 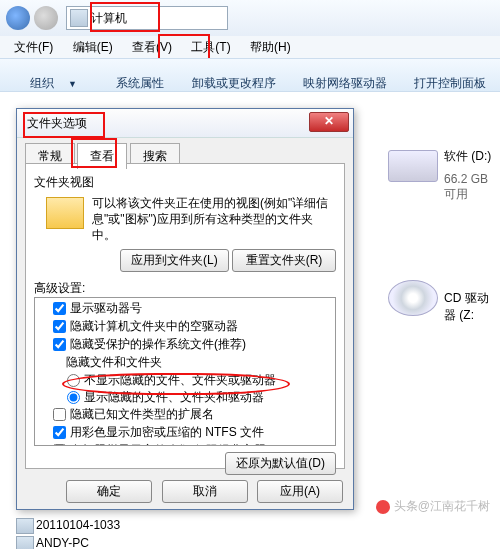 What do you see at coordinates (250, 18) in the screenshot?
I see `address-bar: 计算机` at bounding box center [250, 18].